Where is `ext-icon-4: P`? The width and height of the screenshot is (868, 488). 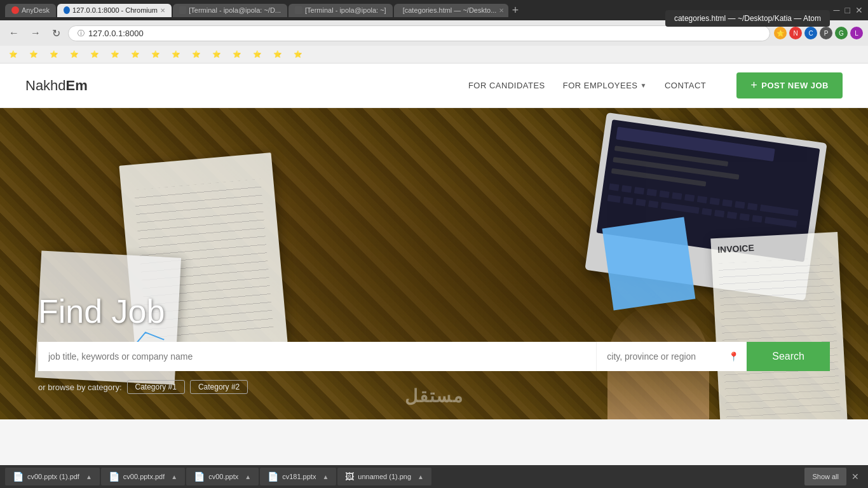 ext-icon-4: P is located at coordinates (826, 33).